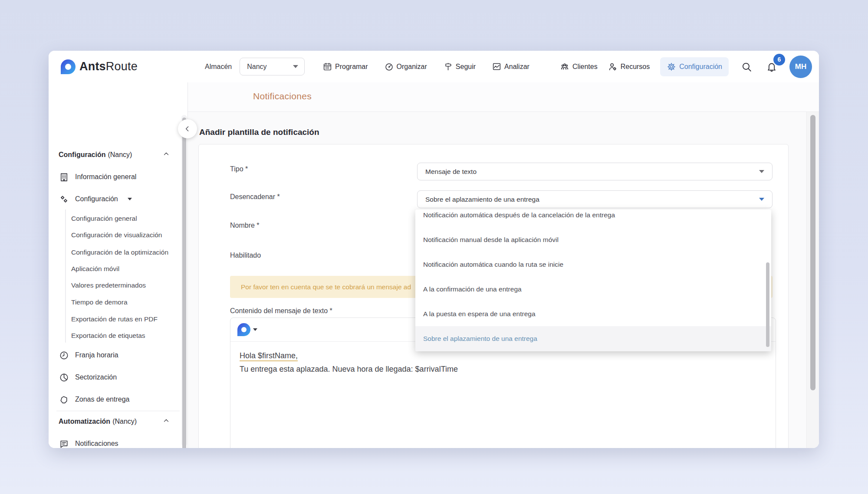 The image size is (868, 494). What do you see at coordinates (593, 265) in the screenshot?
I see `dropdown-option: Notificación automática cuando la ruta s…` at bounding box center [593, 265].